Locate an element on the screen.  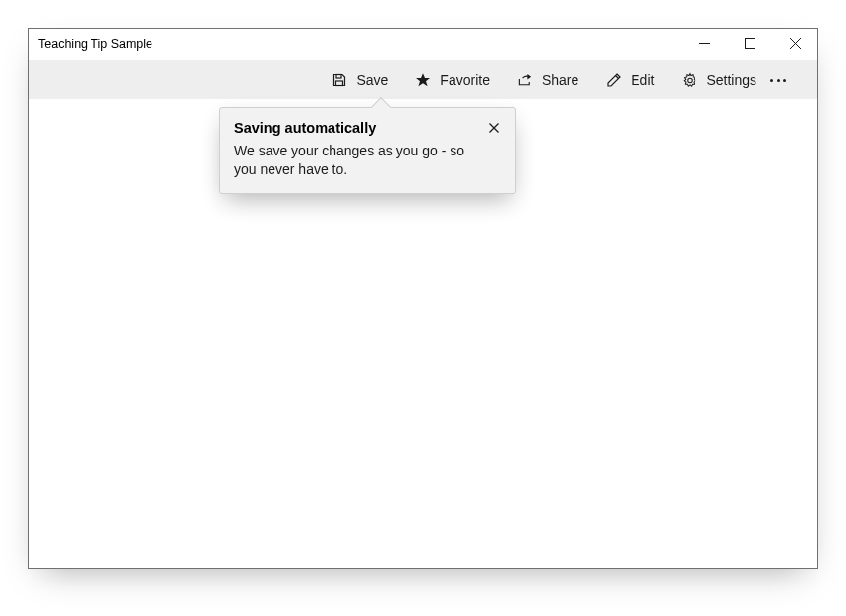
teaching-tip-close-button is located at coordinates (494, 128).